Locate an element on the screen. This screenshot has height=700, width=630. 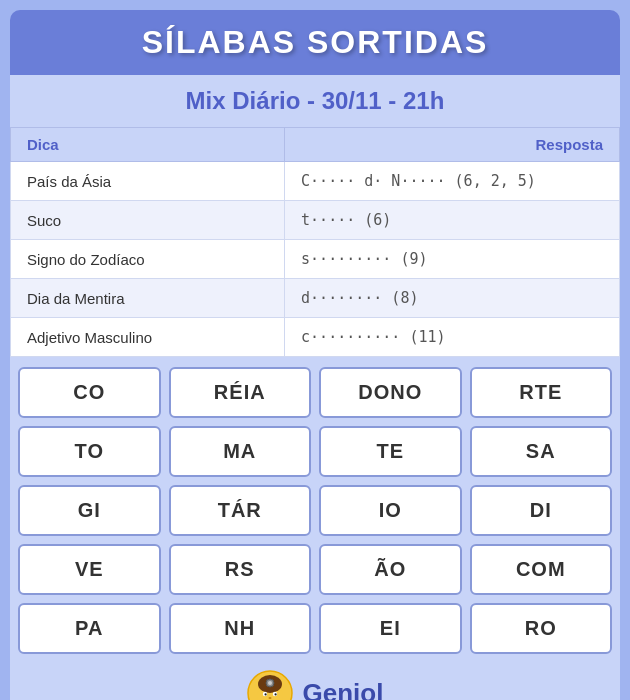
subtitle-bar: Mix Diário - 30/11 - 21h is located at coordinates (315, 101).